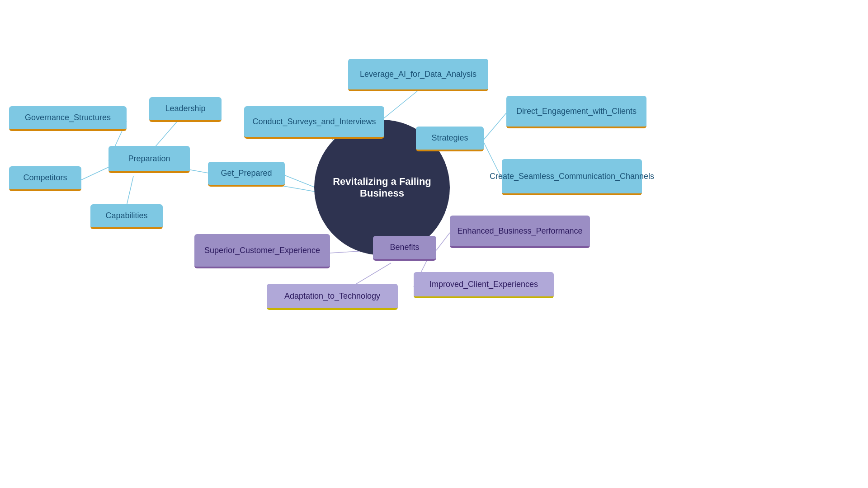  I want to click on governance-node: Governance_Structures, so click(68, 118).